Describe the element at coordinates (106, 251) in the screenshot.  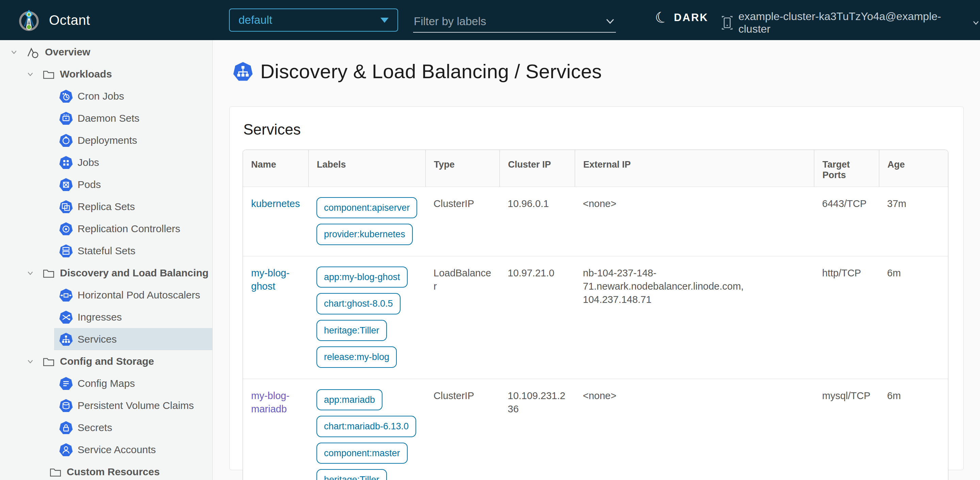
I see `sidebar-item-stateful-sets: Stateful Sets` at that location.